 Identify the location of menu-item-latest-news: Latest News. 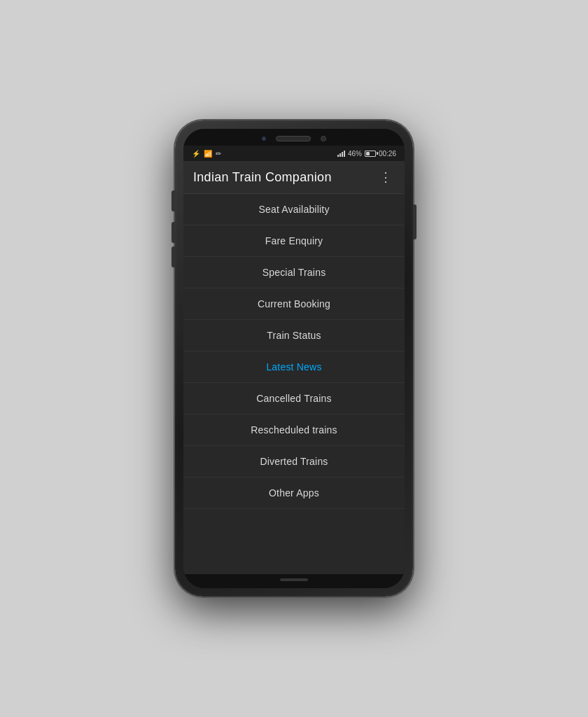
(294, 367).